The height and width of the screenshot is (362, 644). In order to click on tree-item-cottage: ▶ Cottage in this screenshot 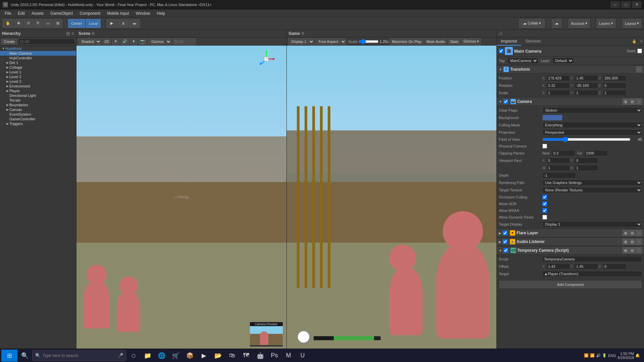, I will do `click(38, 67)`.